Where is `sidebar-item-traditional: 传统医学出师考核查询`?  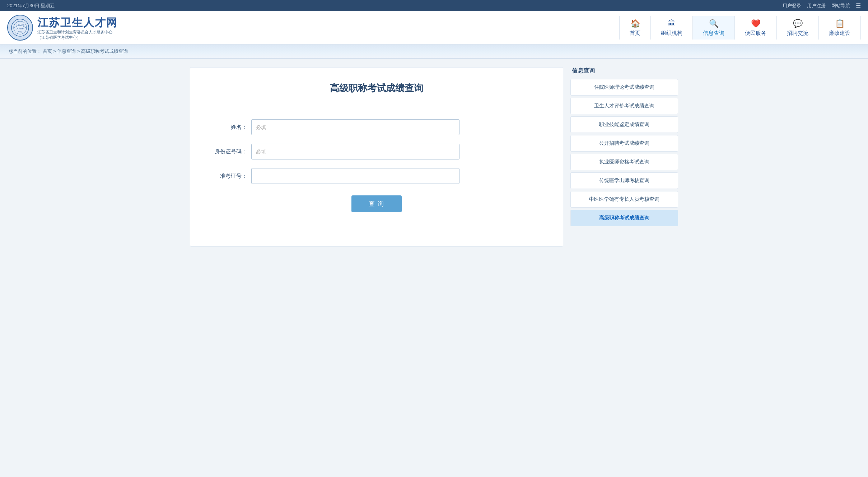
sidebar-item-traditional: 传统医学出师考核查询 is located at coordinates (624, 181).